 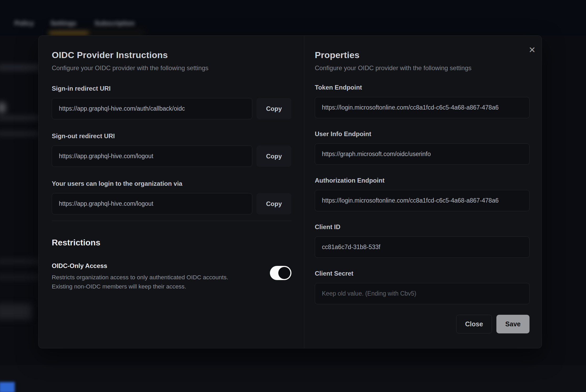 I want to click on active-tab-underline-glow, so click(x=100, y=34).